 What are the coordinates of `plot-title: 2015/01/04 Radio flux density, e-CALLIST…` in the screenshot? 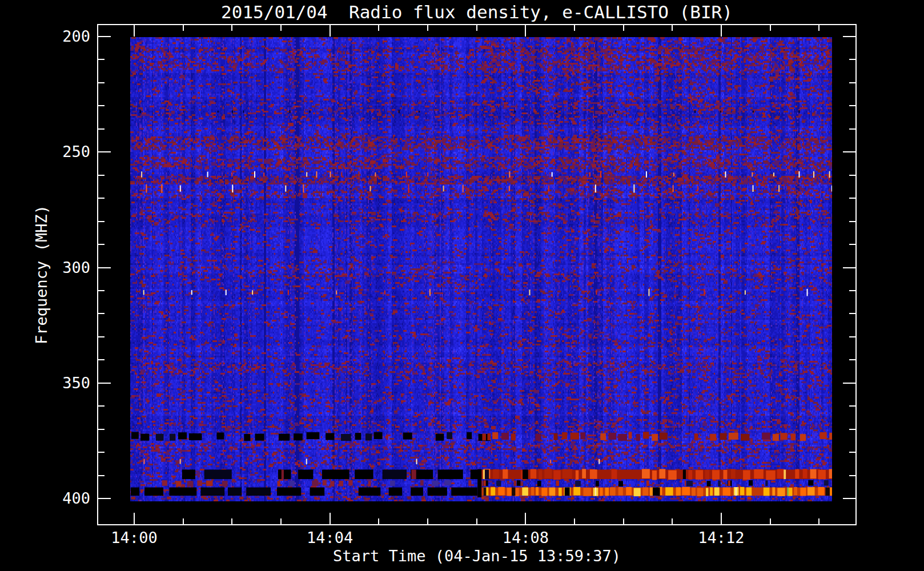 It's located at (477, 12).